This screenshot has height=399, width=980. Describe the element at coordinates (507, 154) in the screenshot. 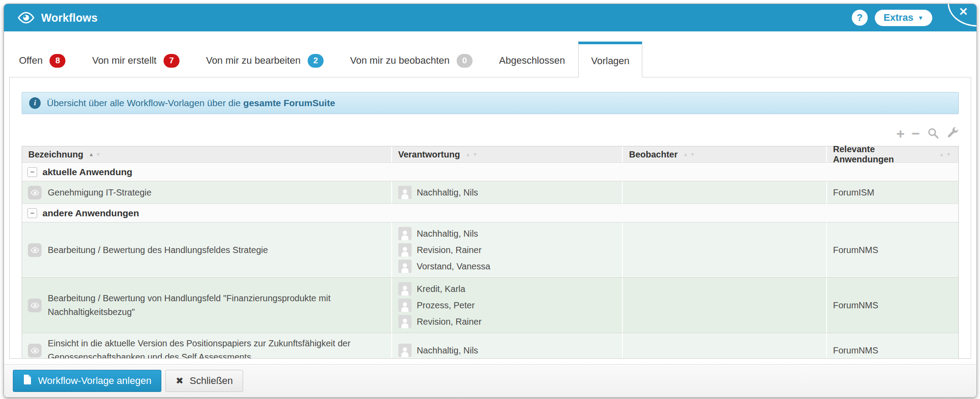

I see `column-header-verantwortung: Verantwortung ▲ ▼` at that location.